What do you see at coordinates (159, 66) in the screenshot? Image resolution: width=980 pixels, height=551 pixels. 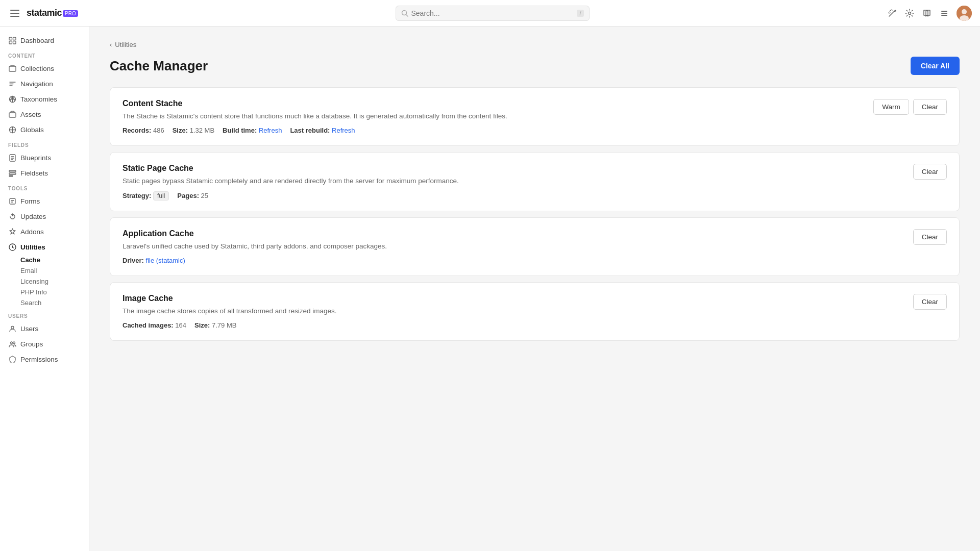 I see `page-title: Cache Manager` at bounding box center [159, 66].